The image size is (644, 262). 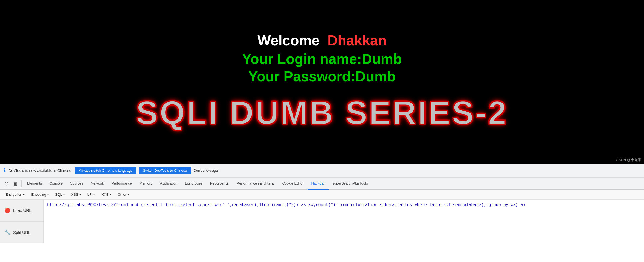 I want to click on url-input, so click(x=344, y=221).